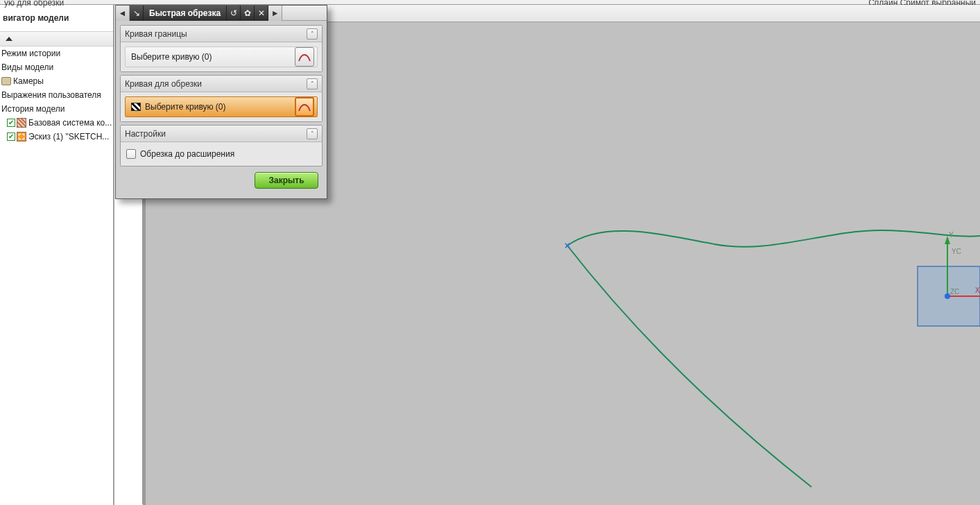  What do you see at coordinates (221, 49) in the screenshot?
I see `group-boundary-curve: Кривая границы ˄ Выберите кривую (0)` at bounding box center [221, 49].